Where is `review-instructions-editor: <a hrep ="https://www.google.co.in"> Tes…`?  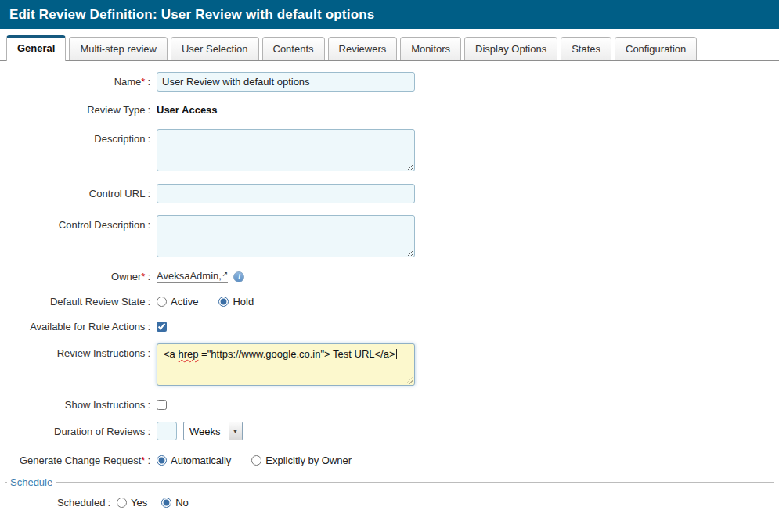 review-instructions-editor: <a hrep ="https://www.google.co.in"> Tes… is located at coordinates (286, 365).